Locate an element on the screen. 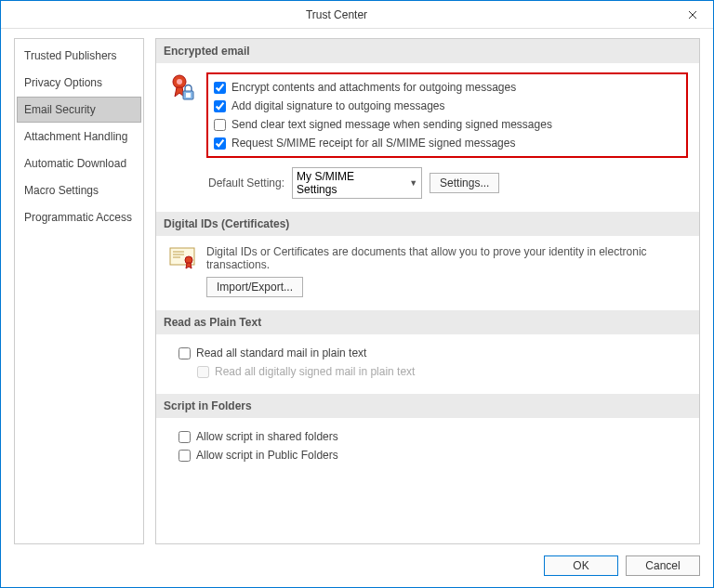 Image resolution: width=714 pixels, height=588 pixels. close-button is located at coordinates (693, 15).